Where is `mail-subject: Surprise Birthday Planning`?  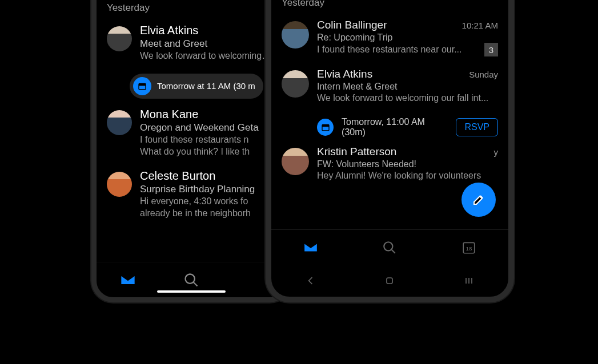 mail-subject: Surprise Birthday Planning is located at coordinates (208, 189).